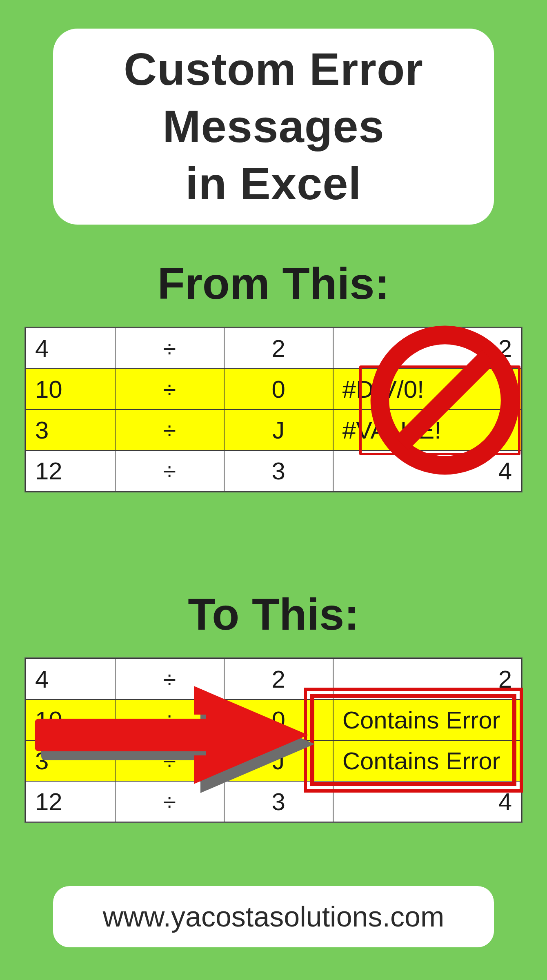  What do you see at coordinates (427, 430) in the screenshot?
I see `cell-error: #VALUE!` at bounding box center [427, 430].